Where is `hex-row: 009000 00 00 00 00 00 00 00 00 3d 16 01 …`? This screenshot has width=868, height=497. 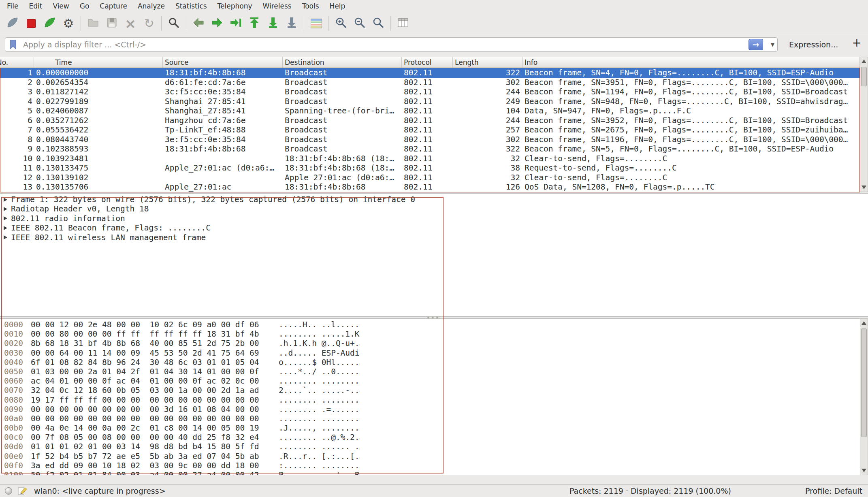 hex-row: 009000 00 00 00 00 00 00 00 00 3d 16 01 … is located at coordinates (432, 409).